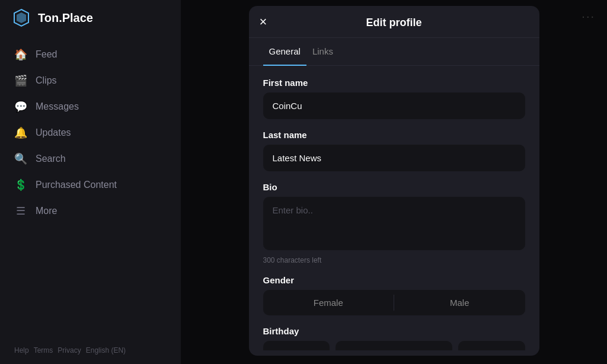  What do you see at coordinates (51, 159) in the screenshot?
I see `sidebar-item-label: Search` at bounding box center [51, 159].